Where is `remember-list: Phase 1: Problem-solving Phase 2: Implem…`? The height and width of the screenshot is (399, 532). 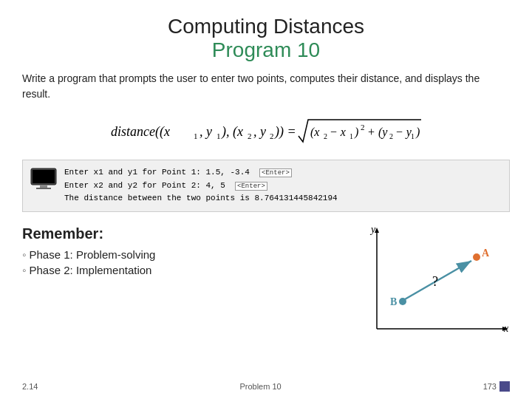 remember-list: Phase 1: Problem-solving Phase 2: Implem… is located at coordinates (186, 262).